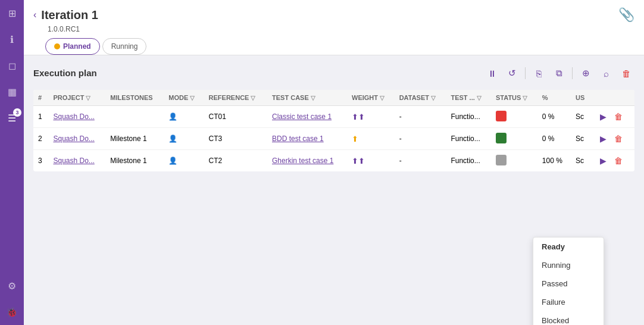 The image size is (644, 325). I want to click on row-testcase: Gherkin test case 1, so click(307, 161).